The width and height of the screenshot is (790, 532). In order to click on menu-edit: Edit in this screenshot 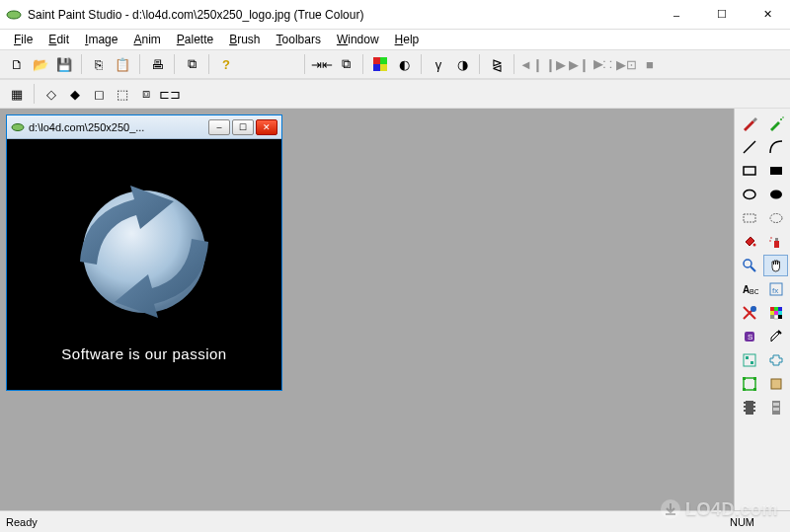, I will do `click(59, 39)`.